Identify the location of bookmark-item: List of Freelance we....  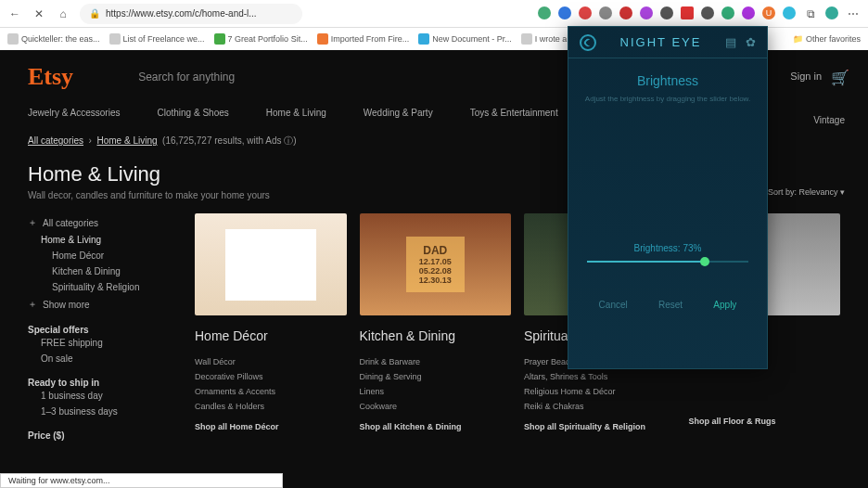
(158, 39).